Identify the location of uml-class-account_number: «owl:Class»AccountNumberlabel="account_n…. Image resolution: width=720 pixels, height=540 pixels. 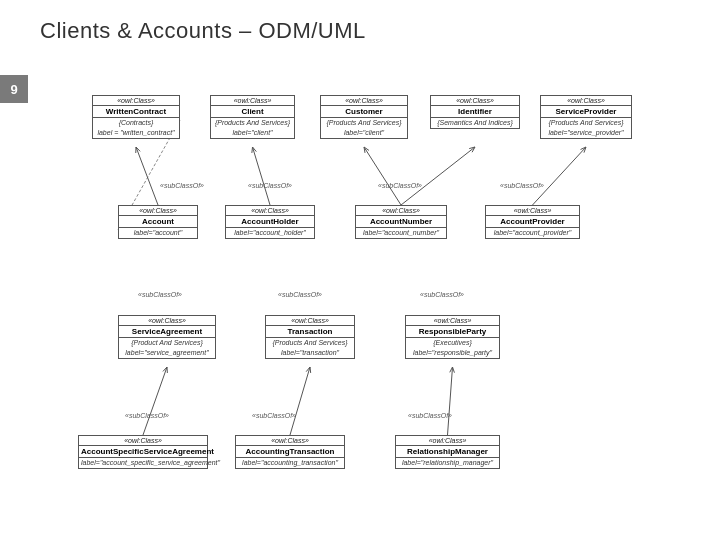
(401, 222).